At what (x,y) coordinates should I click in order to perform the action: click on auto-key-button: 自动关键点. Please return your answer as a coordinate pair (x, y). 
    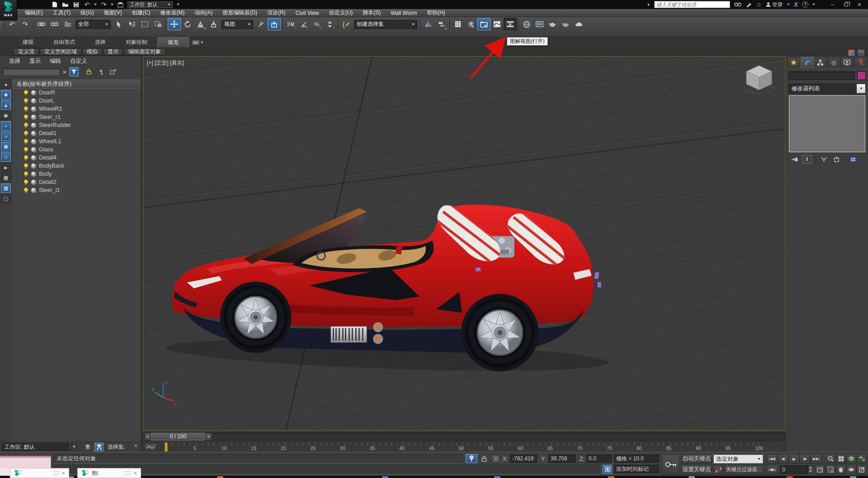
    Looking at the image, I should click on (697, 459).